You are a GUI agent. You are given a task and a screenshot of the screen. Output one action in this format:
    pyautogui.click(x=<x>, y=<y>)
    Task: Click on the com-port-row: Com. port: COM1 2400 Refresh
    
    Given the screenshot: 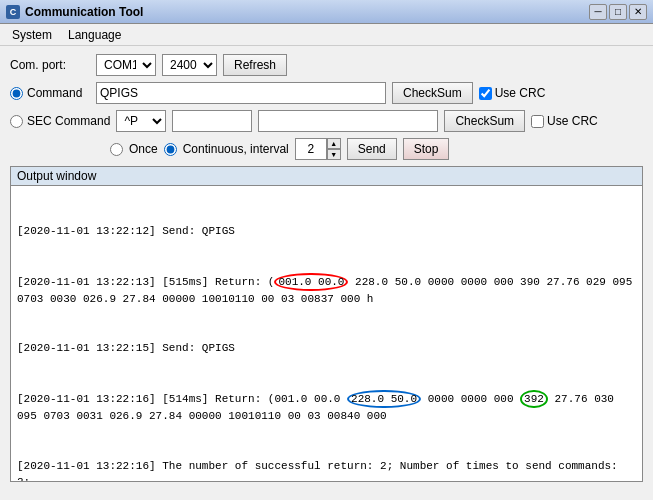 What is the action you would take?
    pyautogui.click(x=326, y=65)
    